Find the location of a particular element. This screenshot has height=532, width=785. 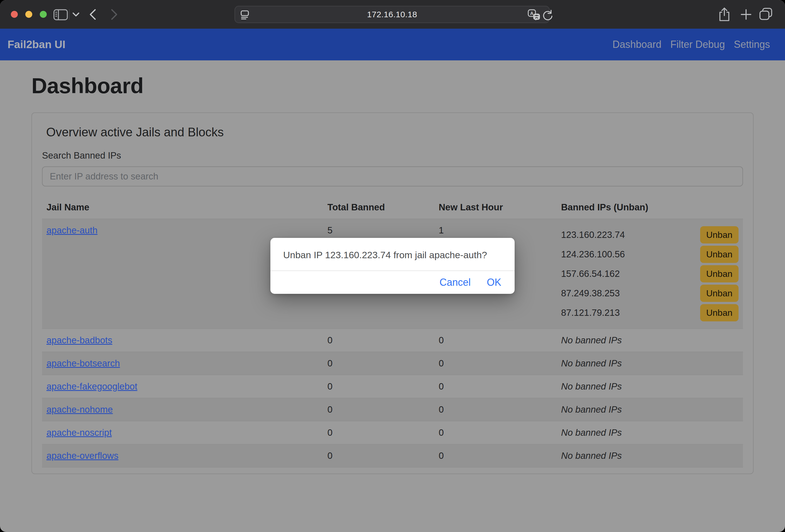

jail-link: apache-nohome is located at coordinates (80, 409).